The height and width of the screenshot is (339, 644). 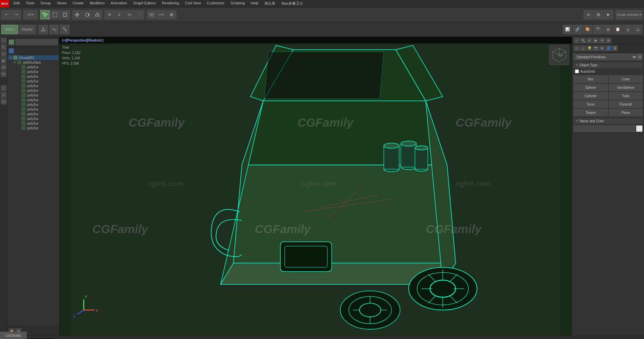 What do you see at coordinates (62, 3) in the screenshot?
I see `menu-views: Views` at bounding box center [62, 3].